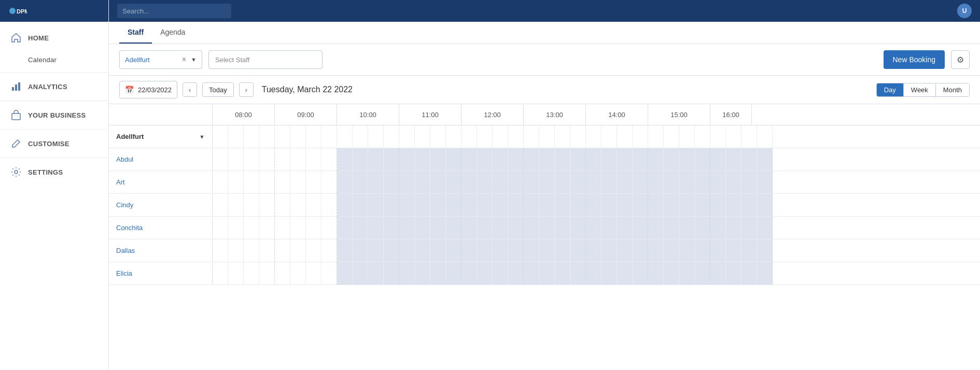  I want to click on prev-date-button: ‹, so click(190, 90).